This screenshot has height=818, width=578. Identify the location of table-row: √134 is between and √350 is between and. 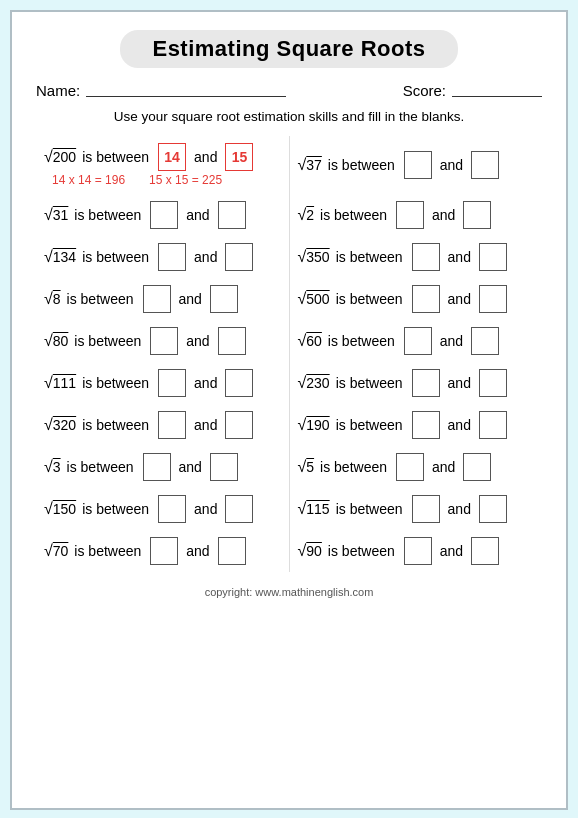
(289, 257).